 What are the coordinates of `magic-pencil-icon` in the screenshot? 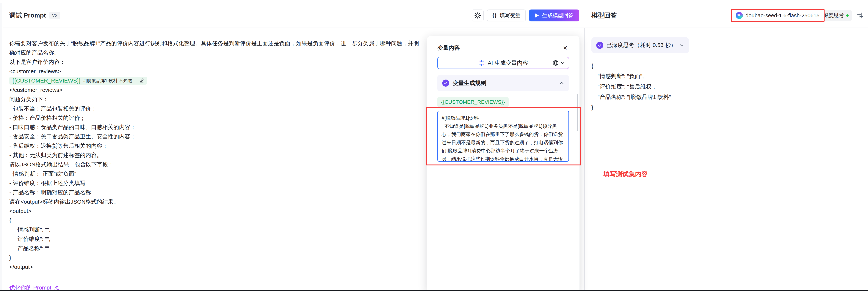 It's located at (56, 288).